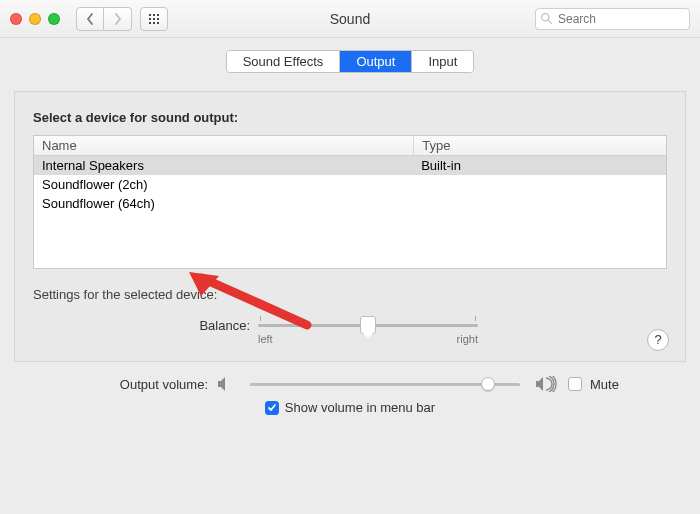  What do you see at coordinates (540, 146) in the screenshot?
I see `column-header-type: Type` at bounding box center [540, 146].